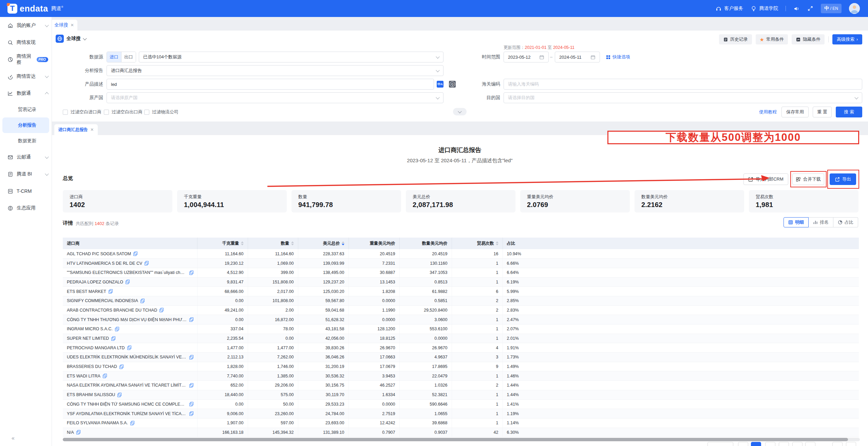 Image resolution: width=868 pixels, height=446 pixels. I want to click on favorite-conditions-button: ★ 常用条件, so click(772, 39).